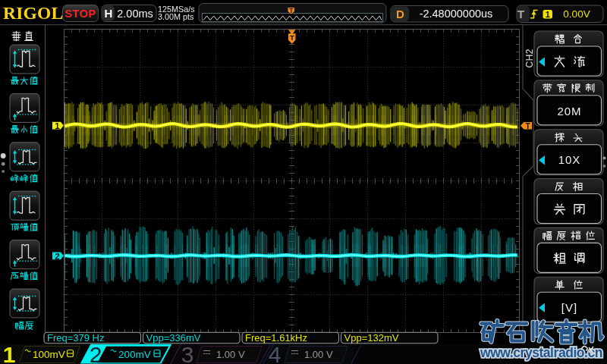 This screenshot has width=607, height=364. I want to click on svg-text: Vpp=132mV, so click(372, 338).